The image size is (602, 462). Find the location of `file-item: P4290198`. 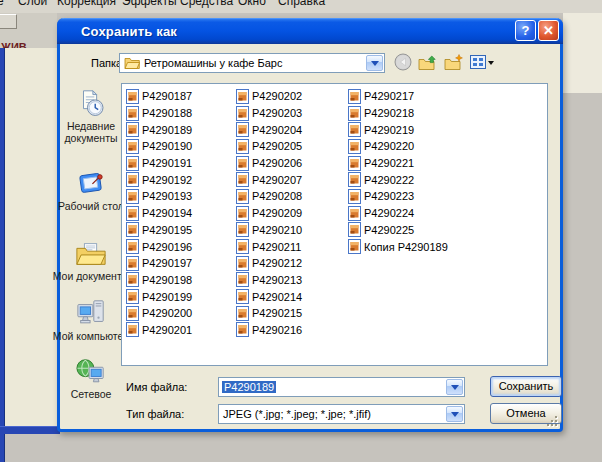

file-item: P4290198 is located at coordinates (159, 280).